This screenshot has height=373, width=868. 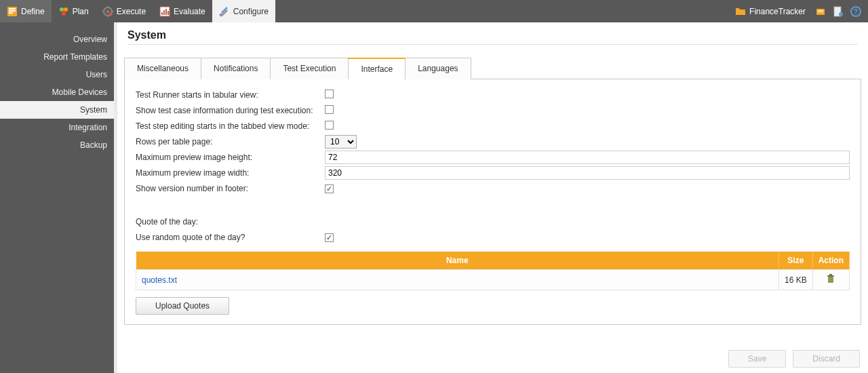 What do you see at coordinates (244, 11) in the screenshot?
I see `nav-configure: Configure` at bounding box center [244, 11].